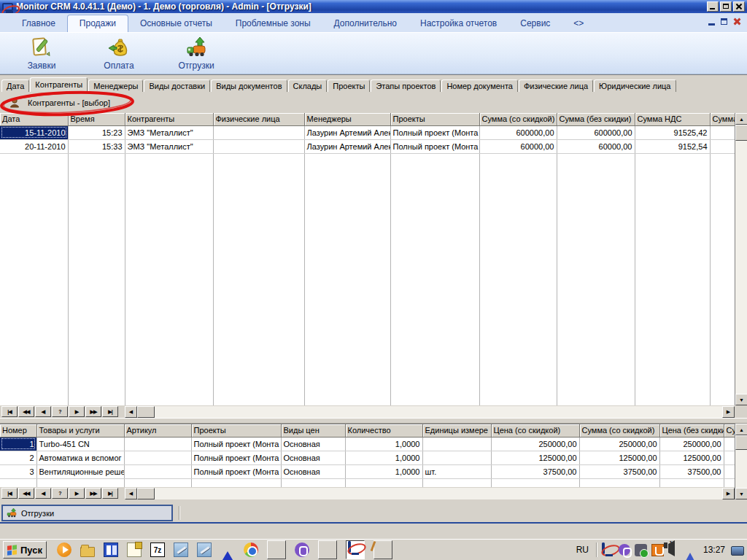 Image resolution: width=747 pixels, height=560 pixels. What do you see at coordinates (158, 550) in the screenshot?
I see `archiver-icon: 7z` at bounding box center [158, 550].